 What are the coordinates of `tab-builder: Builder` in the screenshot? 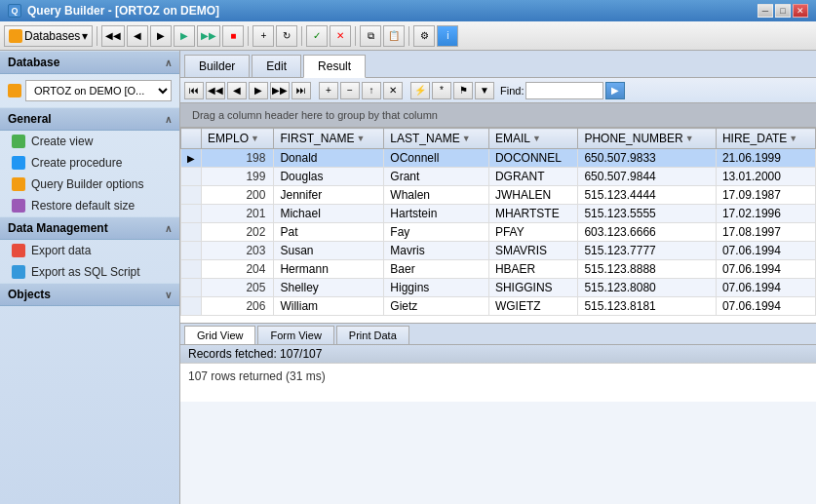 It's located at (216, 66).